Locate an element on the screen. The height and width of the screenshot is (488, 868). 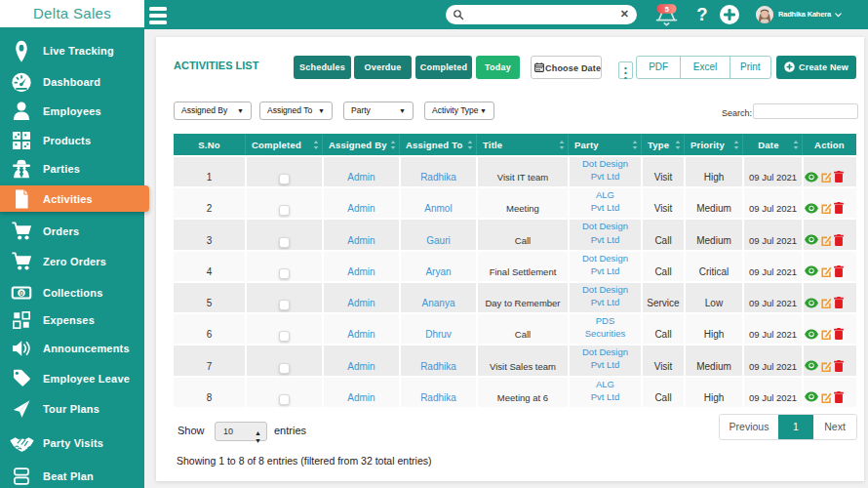
svg-text: 0 is located at coordinates (21, 294).